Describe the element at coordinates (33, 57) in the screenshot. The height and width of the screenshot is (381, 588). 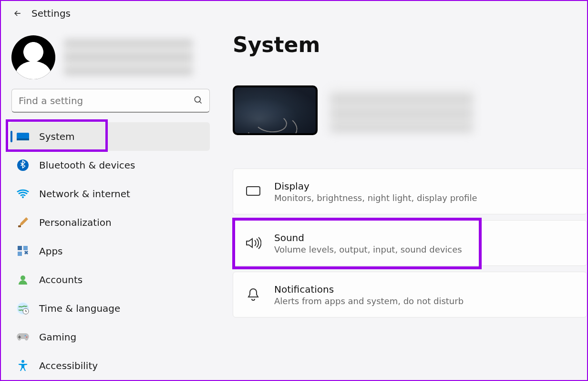
I see `avatar` at that location.